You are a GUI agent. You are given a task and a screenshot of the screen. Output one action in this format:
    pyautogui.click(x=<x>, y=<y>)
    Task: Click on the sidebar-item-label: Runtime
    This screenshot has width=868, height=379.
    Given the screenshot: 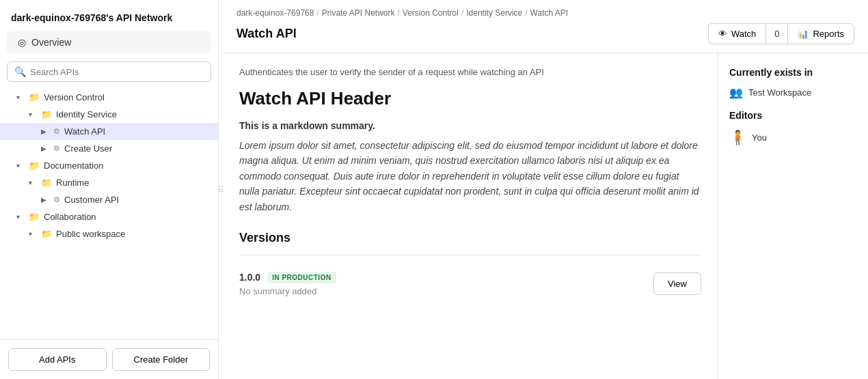 What is the action you would take?
    pyautogui.click(x=72, y=183)
    